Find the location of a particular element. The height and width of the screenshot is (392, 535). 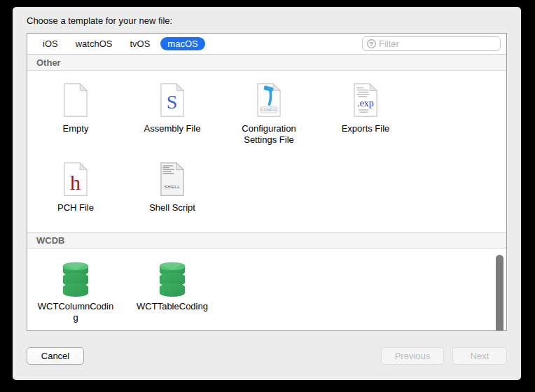

template-item: SHELLShell Script is located at coordinates (172, 189).